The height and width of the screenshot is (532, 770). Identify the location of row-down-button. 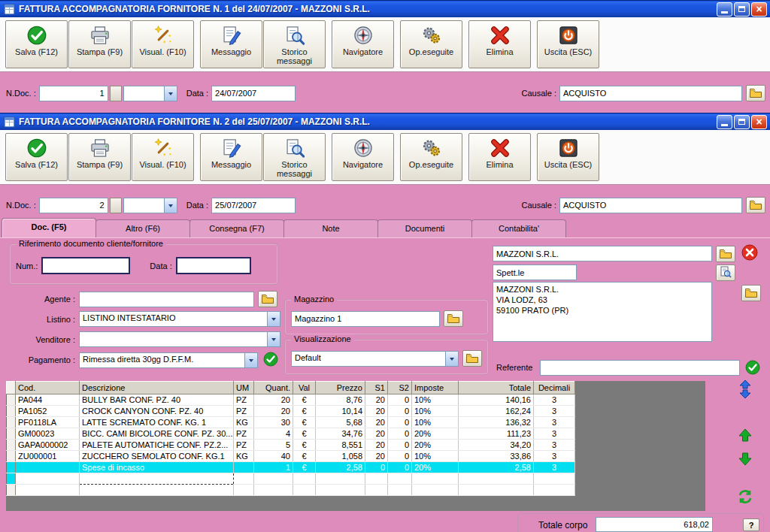
(745, 460).